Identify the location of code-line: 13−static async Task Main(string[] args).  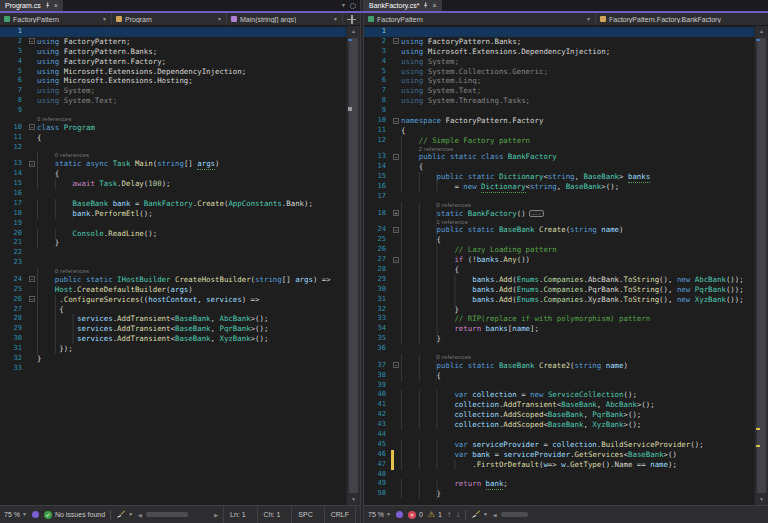
(174, 164).